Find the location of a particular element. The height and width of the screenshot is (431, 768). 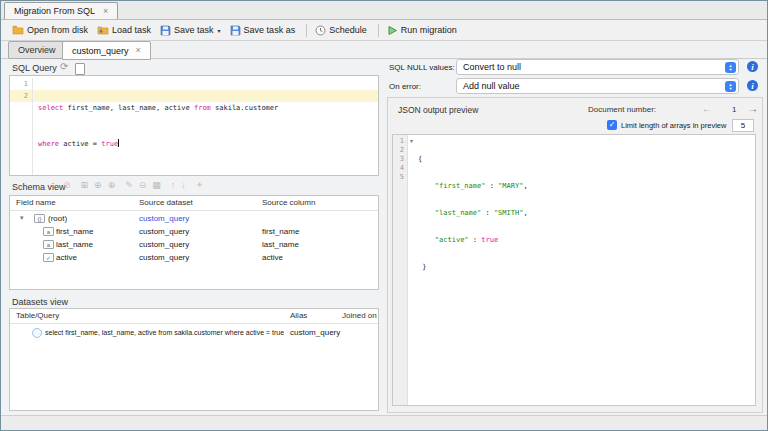

previous-document-icon: ← is located at coordinates (707, 108).